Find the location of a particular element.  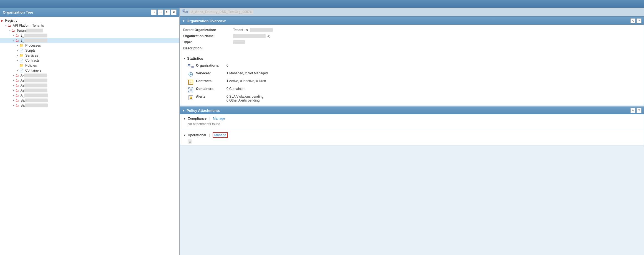

policy-attachments-header: ▼ Policy Attachments ✎ ? is located at coordinates (412, 110).